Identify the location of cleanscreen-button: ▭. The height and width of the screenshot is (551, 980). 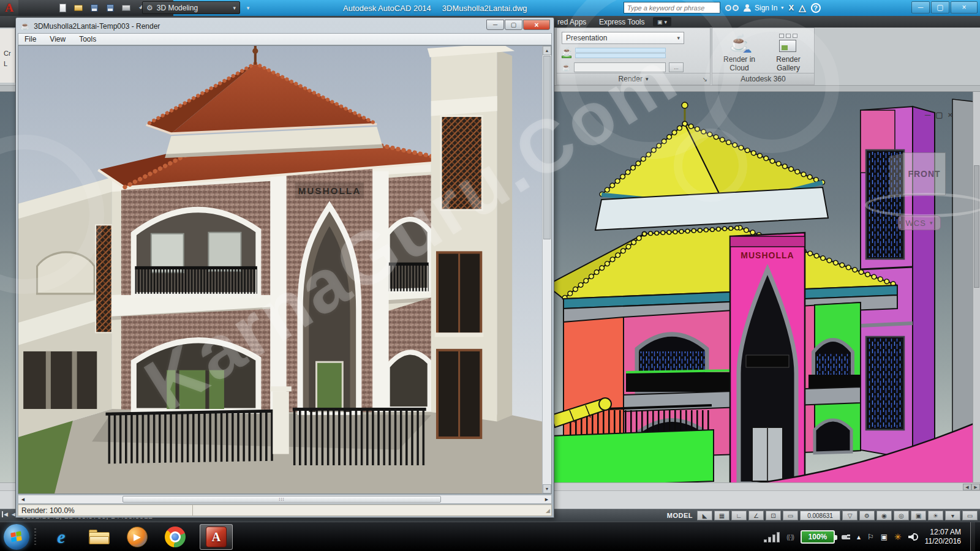
(970, 515).